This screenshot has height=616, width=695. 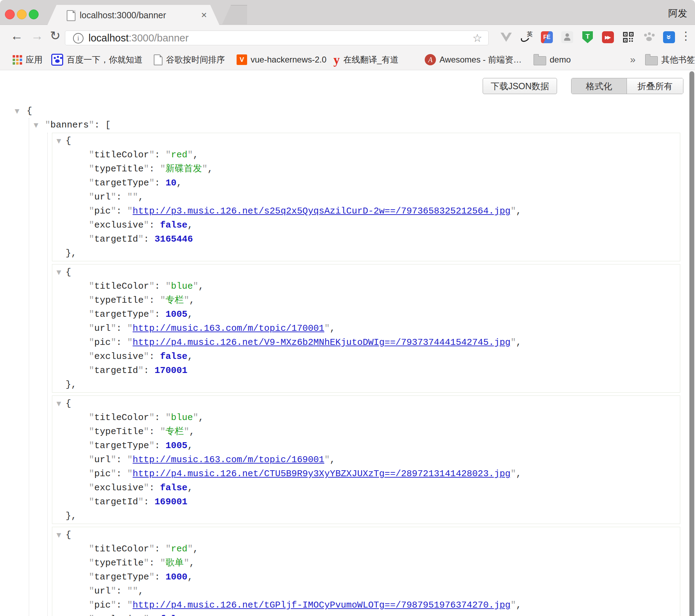 What do you see at coordinates (366, 474) in the screenshot?
I see `json-property-line: "pic": "http://p4.music.126.net/CTU5B9R9…` at bounding box center [366, 474].